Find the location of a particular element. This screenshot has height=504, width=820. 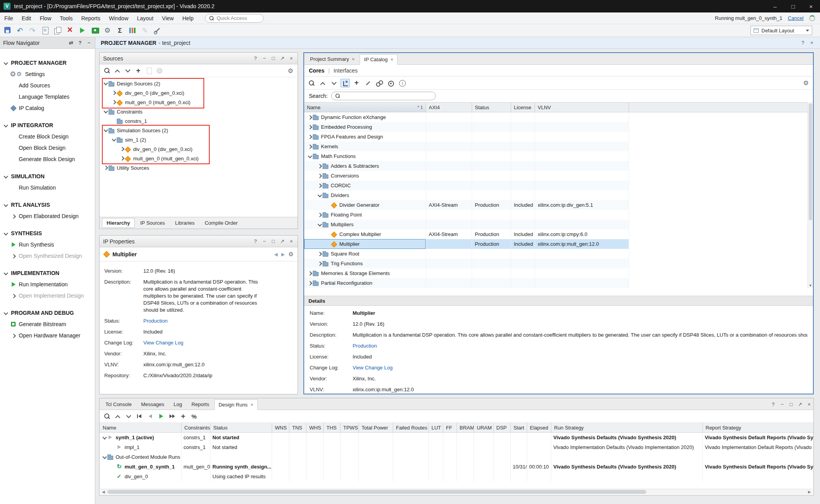

flow-navigator-entry: Open Block Design is located at coordinates (48, 147).